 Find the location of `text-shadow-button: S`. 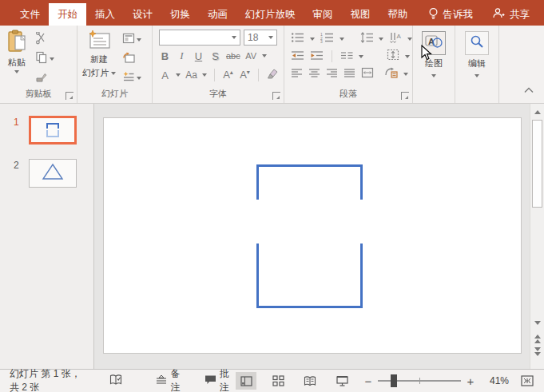

text-shadow-button: S is located at coordinates (216, 56).